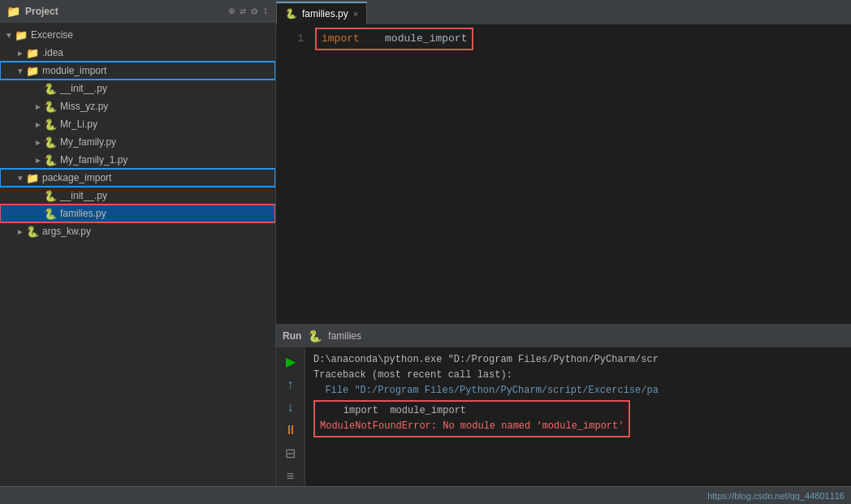 The height and width of the screenshot is (504, 851). Describe the element at coordinates (79, 124) in the screenshot. I see `label-mr-li: Mr_Li.py` at that location.